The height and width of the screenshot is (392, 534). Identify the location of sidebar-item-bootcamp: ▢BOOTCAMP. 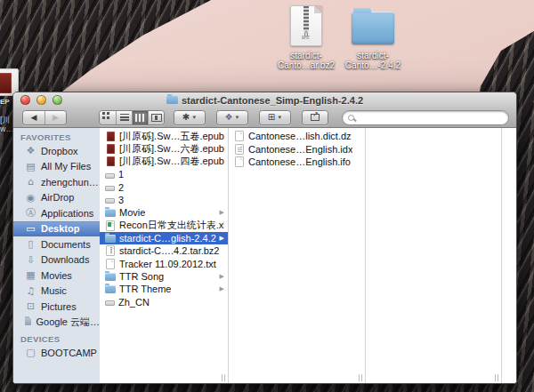
(57, 353).